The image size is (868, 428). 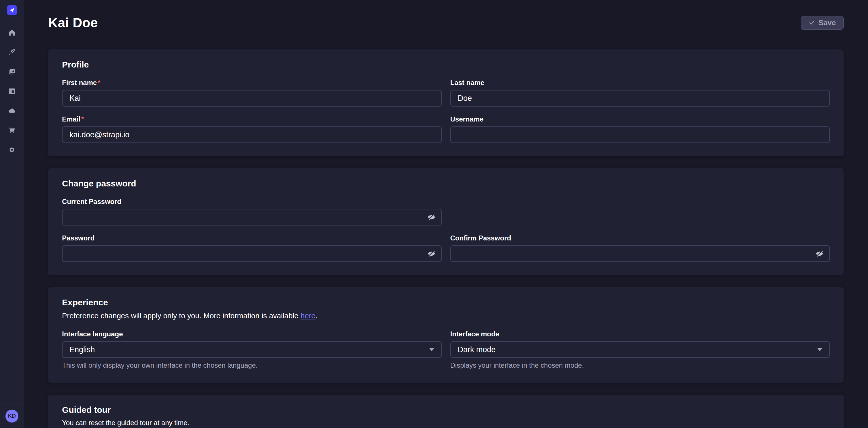 What do you see at coordinates (92, 202) in the screenshot?
I see `current-password-label-text: Current Password` at bounding box center [92, 202].